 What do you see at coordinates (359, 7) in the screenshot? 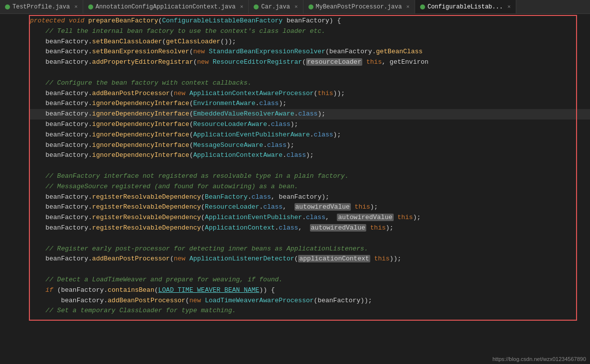
I see `tab-mybeanpostprocessor: MyBeanPostProcessor.java ×` at bounding box center [359, 7].